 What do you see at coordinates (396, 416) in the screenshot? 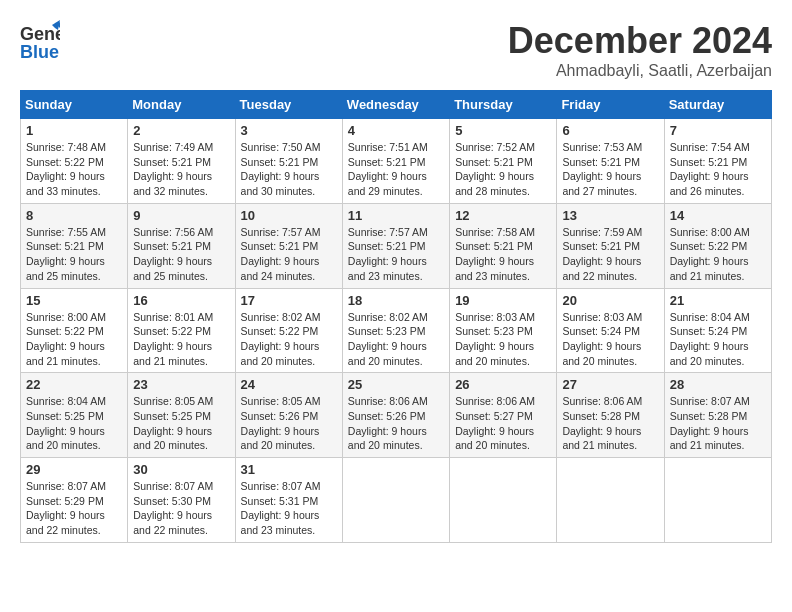
I see `week-row-4: 22 Sunrise: 8:04 AM Sunset: 5:25 PM Dayl…` at bounding box center [396, 416].